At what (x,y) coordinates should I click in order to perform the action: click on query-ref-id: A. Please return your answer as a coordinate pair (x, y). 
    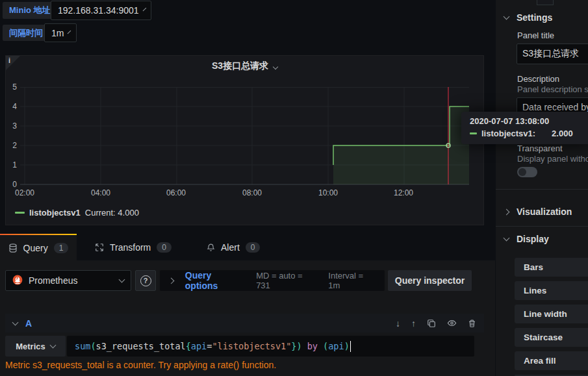
    Looking at the image, I should click on (29, 323).